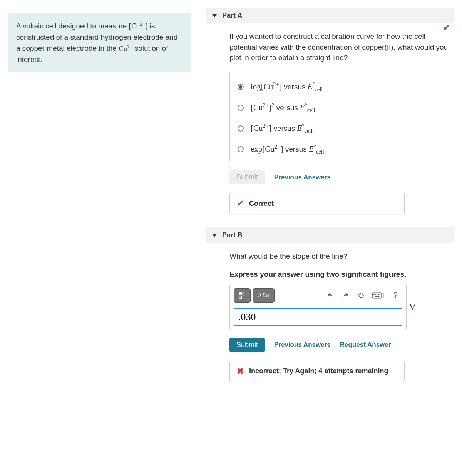 The height and width of the screenshot is (476, 462). What do you see at coordinates (319, 371) in the screenshot?
I see `feedback-text: Incorrect; Try Again; 4 attempts remaini…` at bounding box center [319, 371].